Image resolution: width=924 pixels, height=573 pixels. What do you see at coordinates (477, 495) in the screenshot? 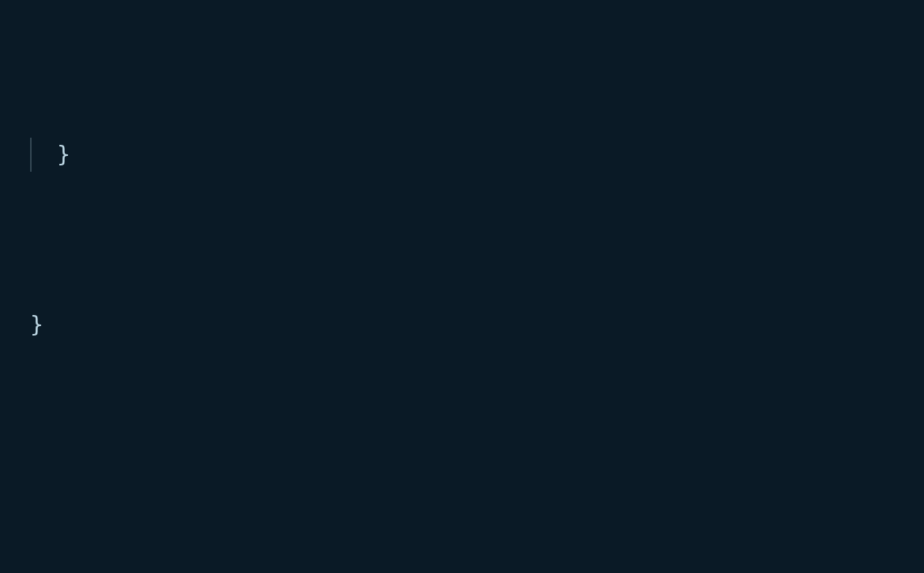
I see `code-line-blank` at bounding box center [477, 495].